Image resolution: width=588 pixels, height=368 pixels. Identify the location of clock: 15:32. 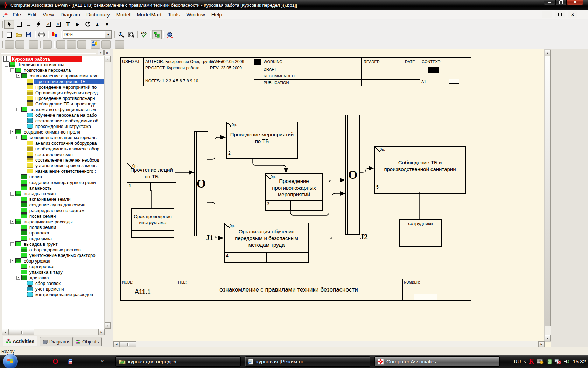
(579, 362).